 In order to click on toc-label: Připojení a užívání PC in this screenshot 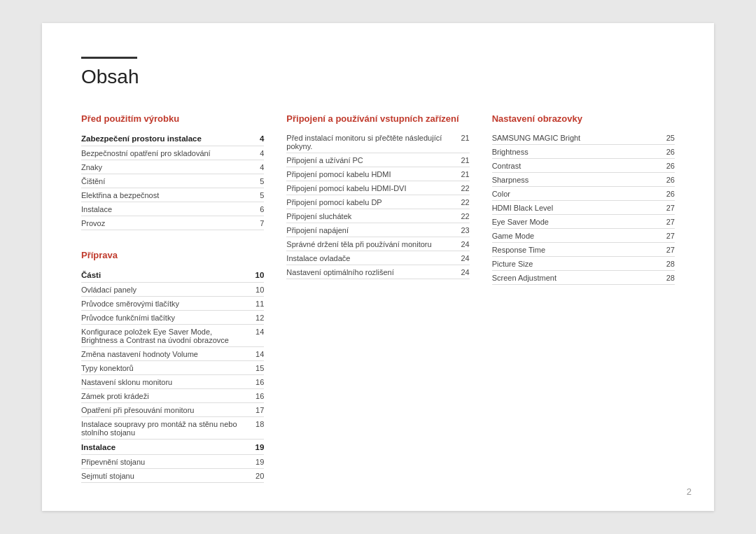, I will do `click(371, 160)`.